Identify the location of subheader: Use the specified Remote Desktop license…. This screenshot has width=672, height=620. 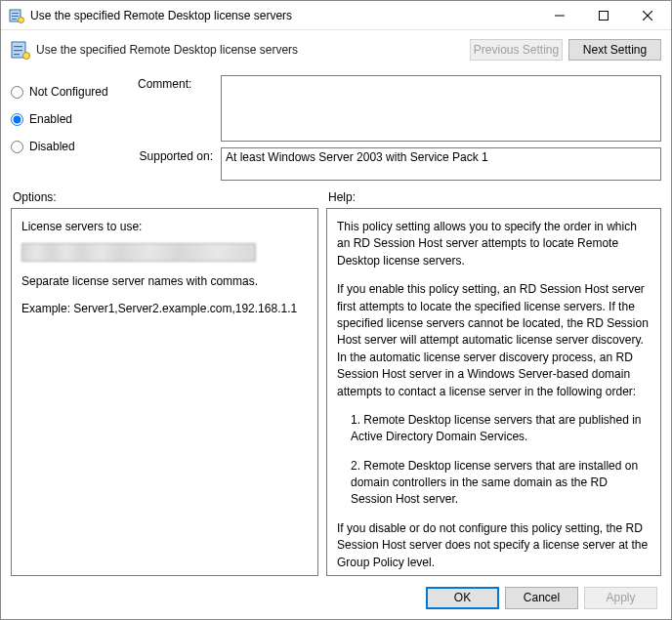
(336, 50).